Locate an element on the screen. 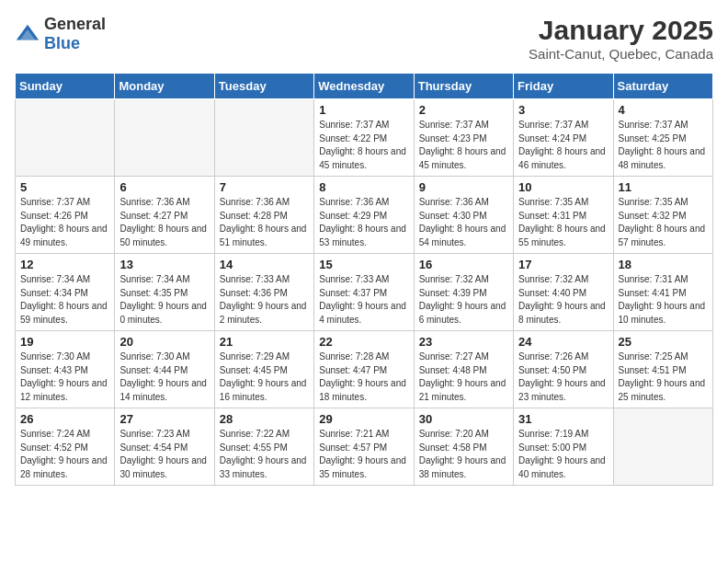 The height and width of the screenshot is (563, 728). calendar-header-row: SundayMondayTuesdayWednesdayThursdayFrid… is located at coordinates (364, 86).